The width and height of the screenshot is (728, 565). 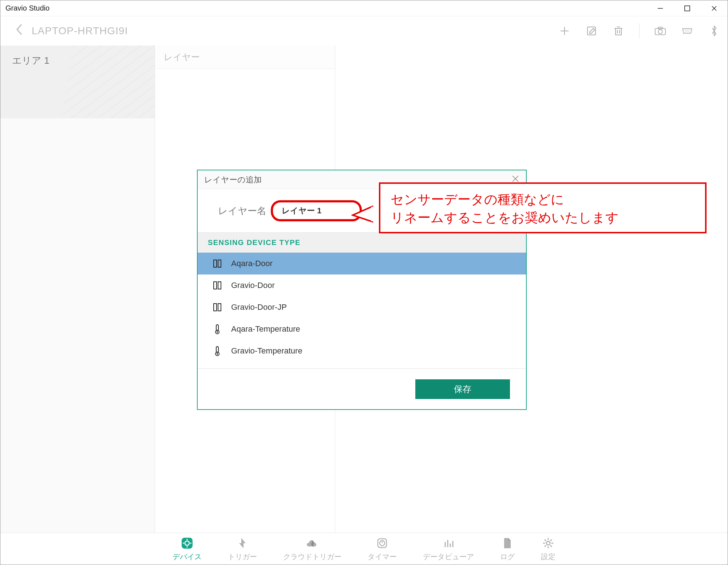 I want to click on device-row-aqara-door: Aqara-Door, so click(x=362, y=264).